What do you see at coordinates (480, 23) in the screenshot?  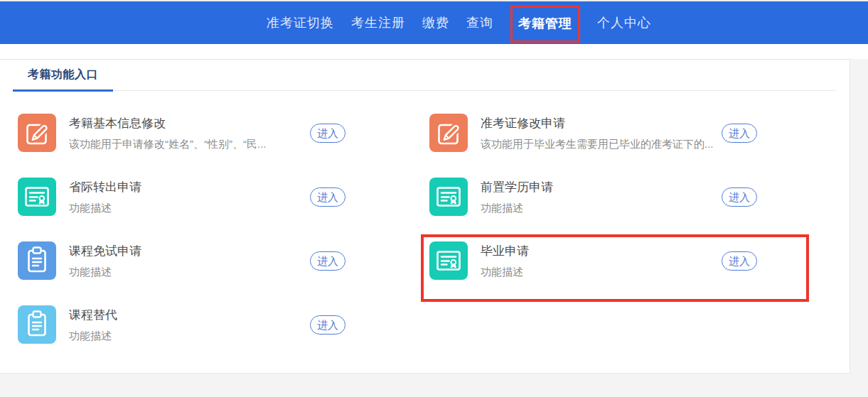 I see `nav-item-3: 查询` at bounding box center [480, 23].